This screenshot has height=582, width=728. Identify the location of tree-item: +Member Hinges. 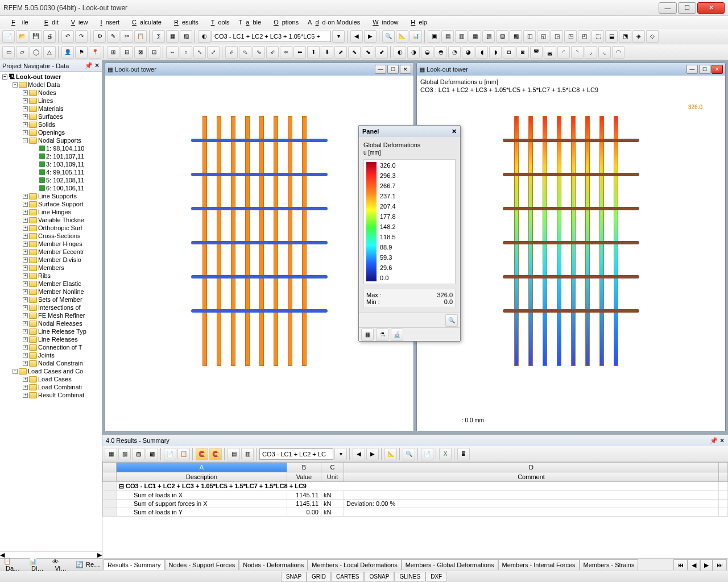
(51, 244).